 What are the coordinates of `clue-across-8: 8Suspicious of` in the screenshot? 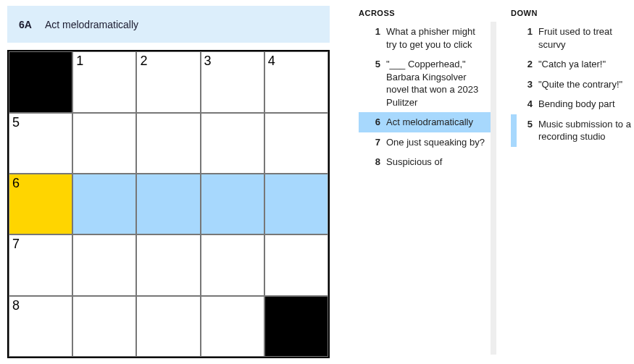 It's located at (425, 162).